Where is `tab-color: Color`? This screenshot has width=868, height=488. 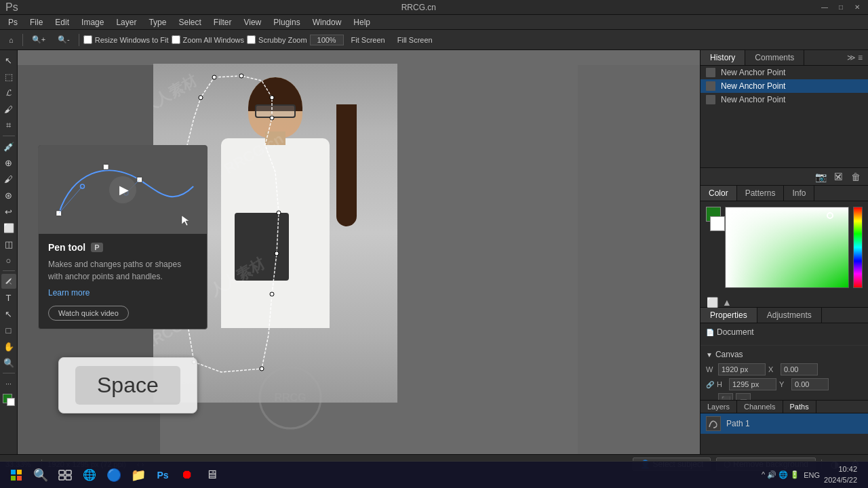 tab-color: Color is located at coordinates (719, 193).